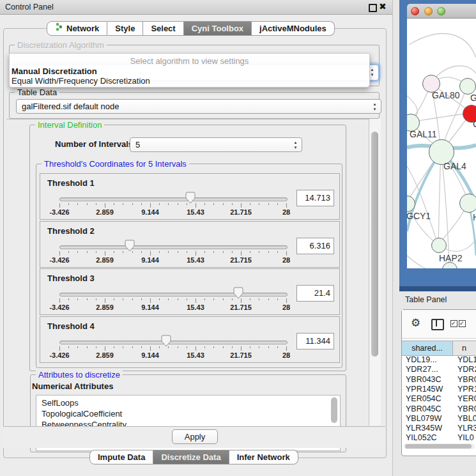  What do you see at coordinates (241, 307) in the screenshot?
I see `tick-label: 21.715` at bounding box center [241, 307].